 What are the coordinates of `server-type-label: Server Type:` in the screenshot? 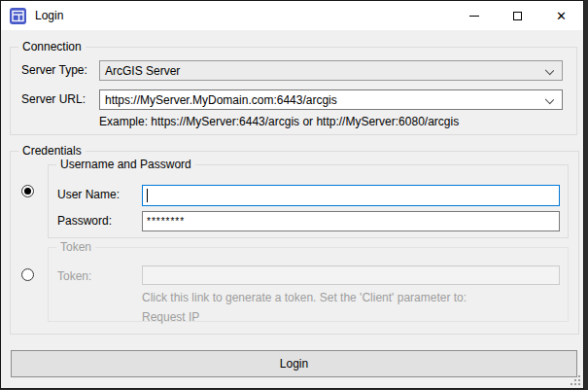 It's located at (54, 70).